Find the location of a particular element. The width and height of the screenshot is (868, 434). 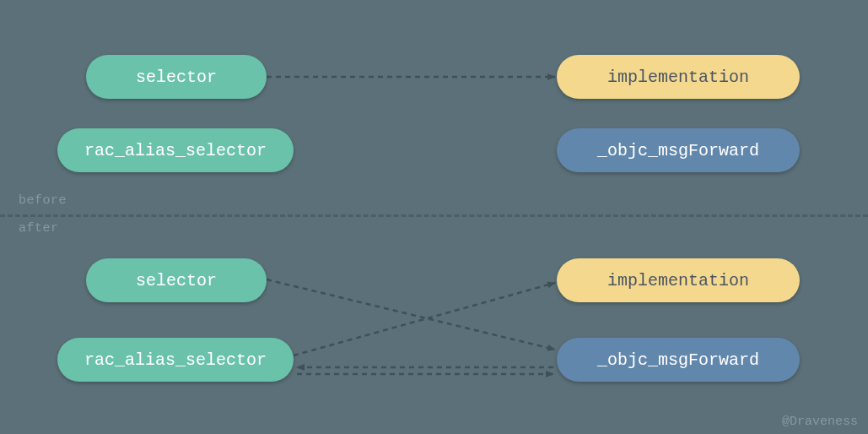

credit-label: @Draveness is located at coordinates (820, 422).